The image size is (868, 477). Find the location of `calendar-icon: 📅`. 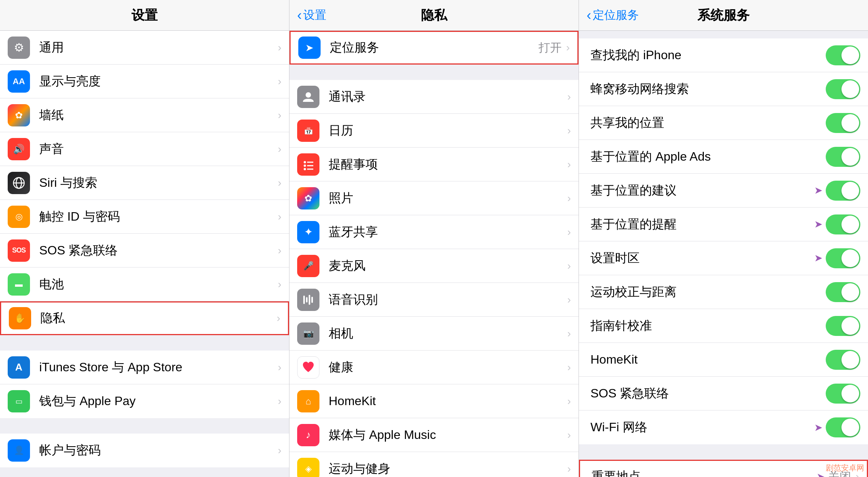

calendar-icon: 📅 is located at coordinates (308, 131).